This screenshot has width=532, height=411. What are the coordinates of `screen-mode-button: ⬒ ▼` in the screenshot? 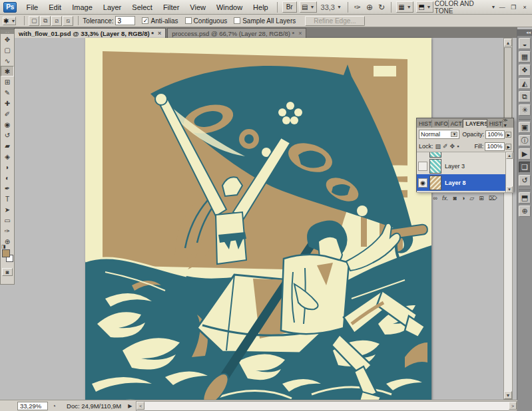 It's located at (425, 7).